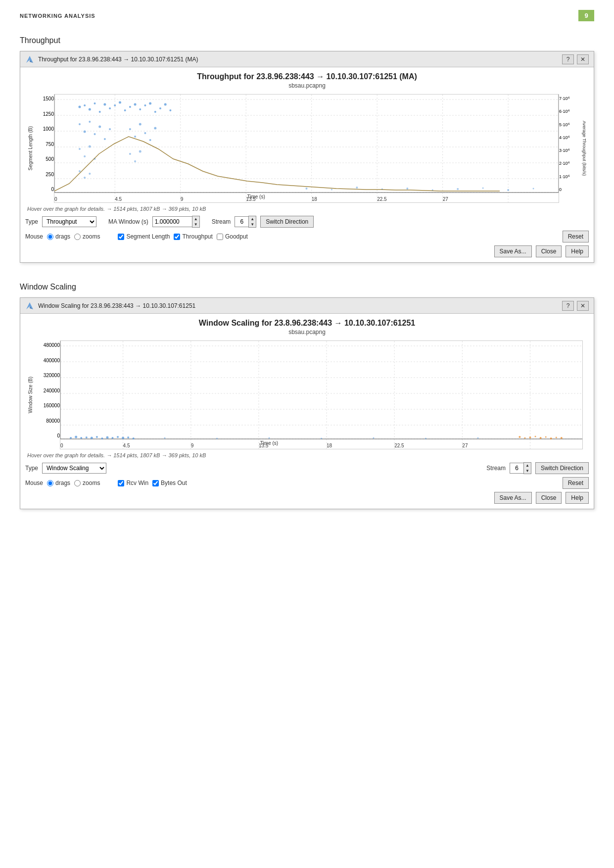 Image resolution: width=614 pixels, height=868 pixels. I want to click on ws-bytes-out-label: Bytes Out, so click(174, 483).